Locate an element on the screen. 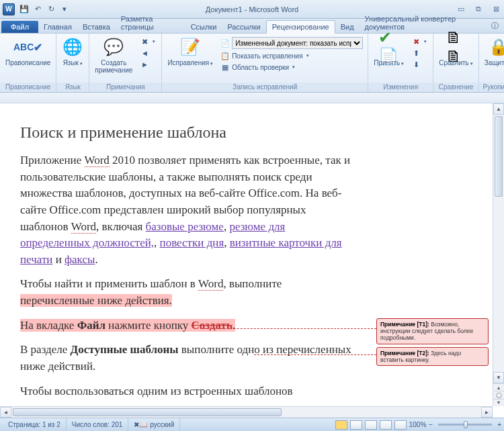 Image resolution: width=504 pixels, height=431 pixels. language-button: 🌐 Язык▾ is located at coordinates (73, 52).